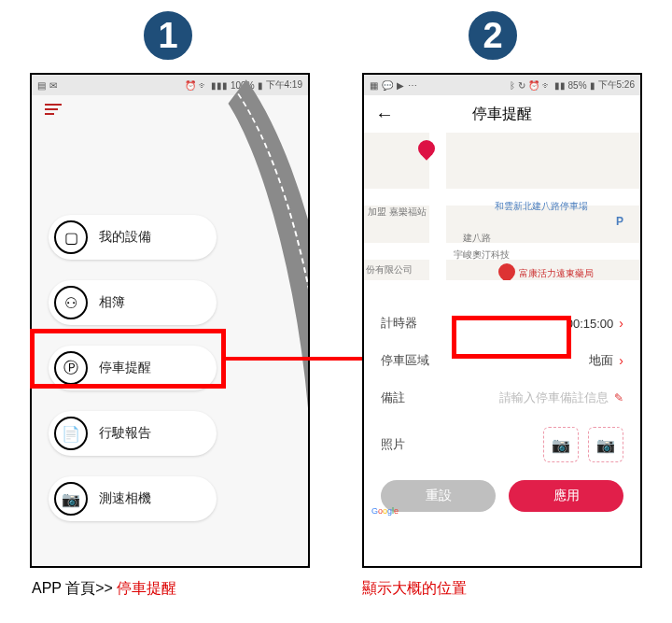 The width and height of the screenshot is (672, 623). Describe the element at coordinates (168, 35) in the screenshot. I see `step-badge-1: 1` at that location.